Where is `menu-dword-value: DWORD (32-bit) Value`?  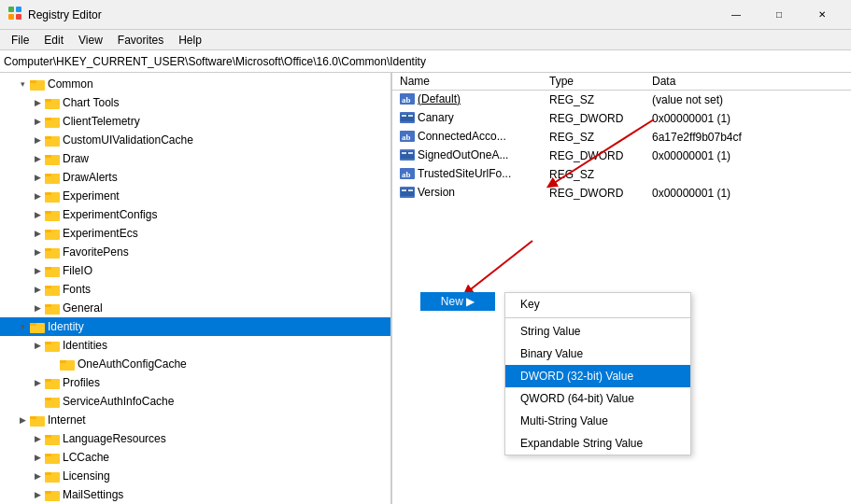
menu-dword-value: DWORD (32-bit) Value is located at coordinates (598, 376).